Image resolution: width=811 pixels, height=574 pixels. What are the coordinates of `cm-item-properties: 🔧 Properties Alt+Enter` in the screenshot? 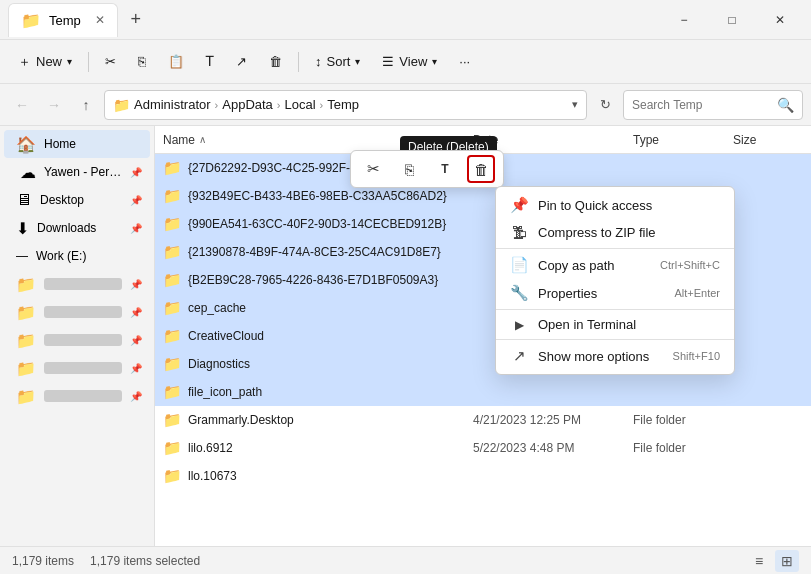 It's located at (615, 293).